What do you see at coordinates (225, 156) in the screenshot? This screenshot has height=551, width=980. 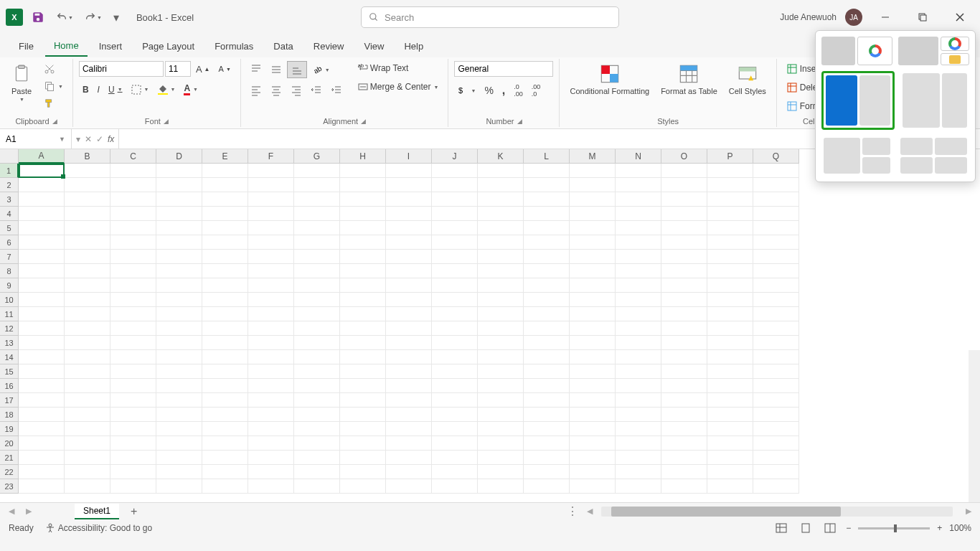 I see `column-header: E` at bounding box center [225, 156].